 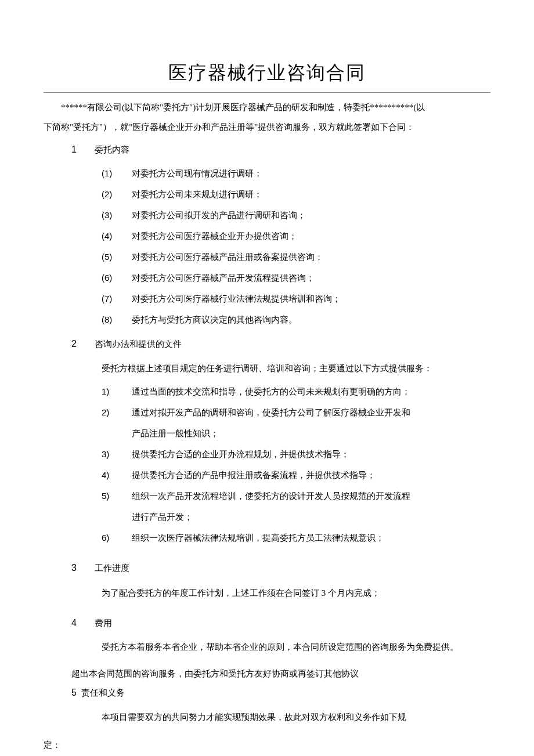 What do you see at coordinates (117, 538) in the screenshot?
I see `s2-item-6-num: 6)` at bounding box center [117, 538].